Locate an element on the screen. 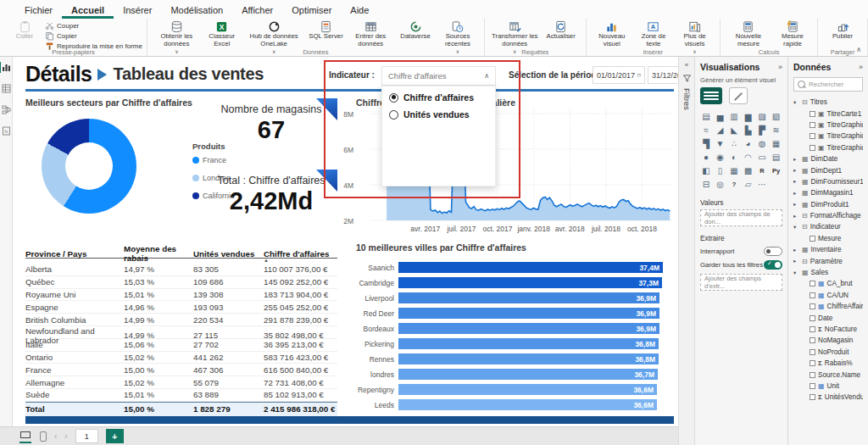 The image size is (868, 445). pie-chart-icon: ◕ is located at coordinates (748, 144).